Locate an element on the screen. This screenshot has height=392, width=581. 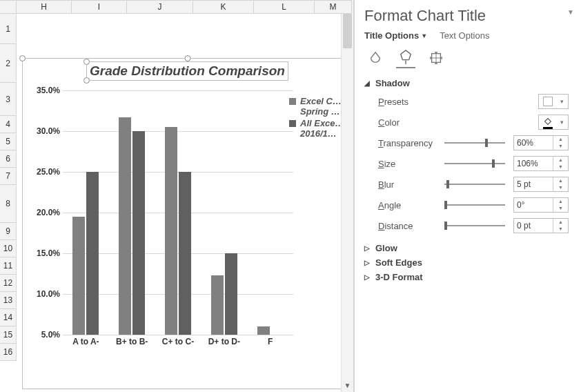
bar-series0-cat2 is located at coordinates (171, 231).